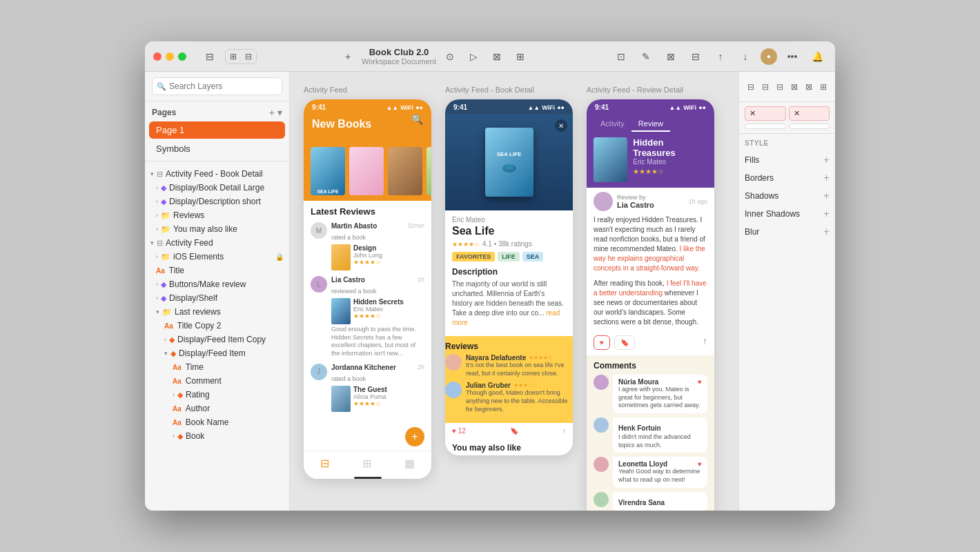 This screenshot has height=552, width=980. Describe the element at coordinates (367, 128) in the screenshot. I see `phone1-header: New Books 🔍` at that location.